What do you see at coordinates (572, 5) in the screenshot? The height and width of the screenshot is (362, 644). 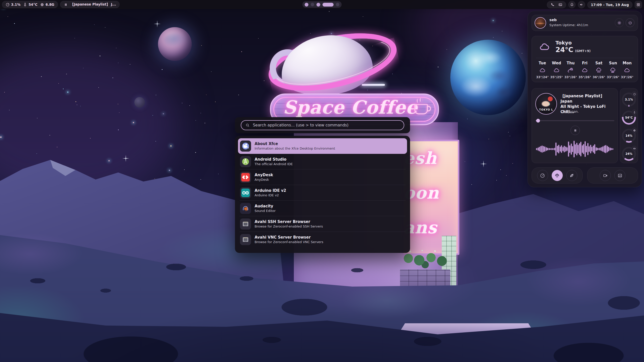 I see `bell-icon` at bounding box center [572, 5].